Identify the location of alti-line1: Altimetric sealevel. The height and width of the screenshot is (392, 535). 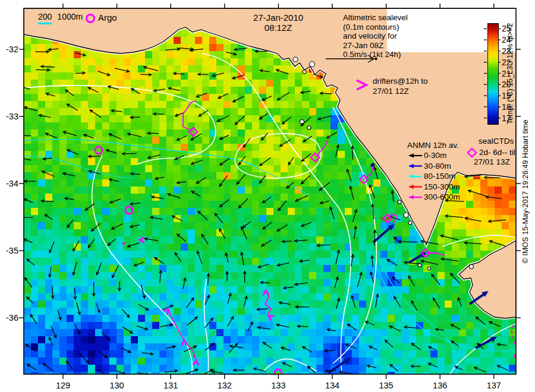
(376, 18).